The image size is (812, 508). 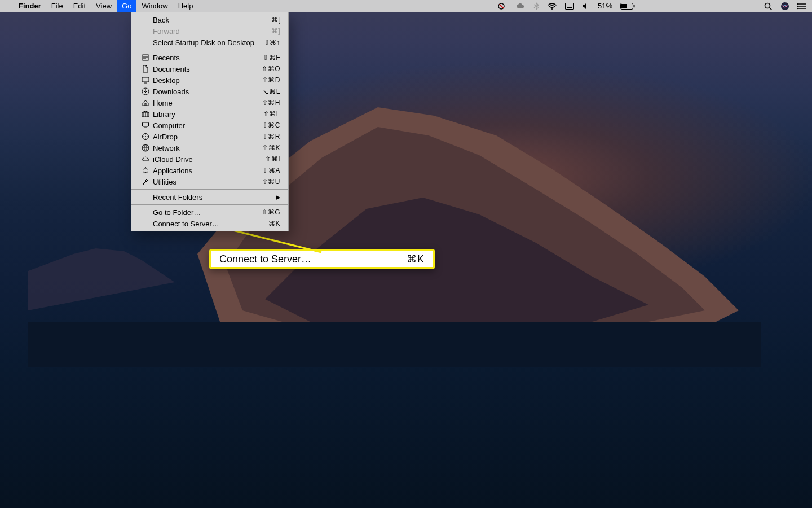 I want to click on network-icon, so click(x=145, y=148).